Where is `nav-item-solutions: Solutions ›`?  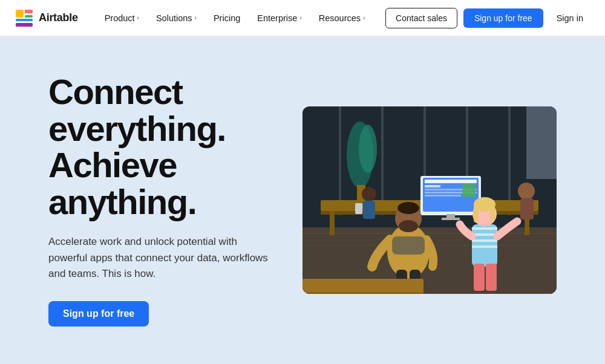 nav-item-solutions: Solutions › is located at coordinates (177, 18).